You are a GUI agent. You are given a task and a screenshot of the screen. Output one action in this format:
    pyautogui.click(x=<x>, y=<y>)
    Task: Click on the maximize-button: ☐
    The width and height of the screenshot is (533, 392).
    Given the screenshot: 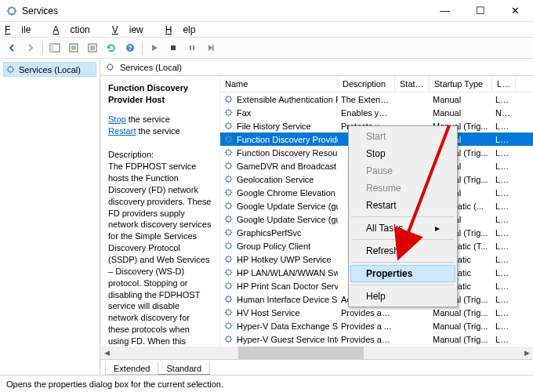 What is the action you would take?
    pyautogui.click(x=480, y=11)
    